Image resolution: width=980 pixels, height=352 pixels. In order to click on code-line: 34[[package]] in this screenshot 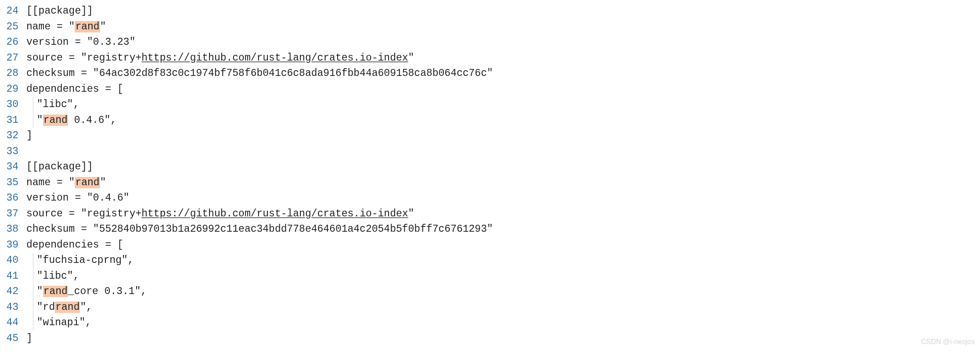, I will do `click(490, 167)`.